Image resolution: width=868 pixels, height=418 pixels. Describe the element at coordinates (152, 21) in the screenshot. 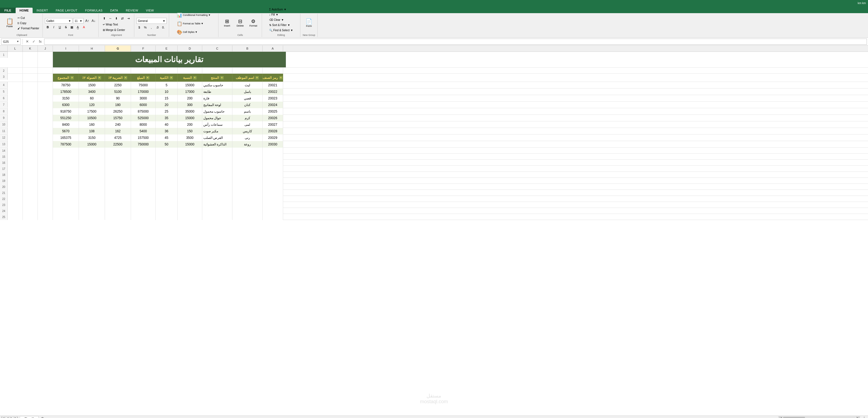

I see `number-format-box: General ▼` at that location.